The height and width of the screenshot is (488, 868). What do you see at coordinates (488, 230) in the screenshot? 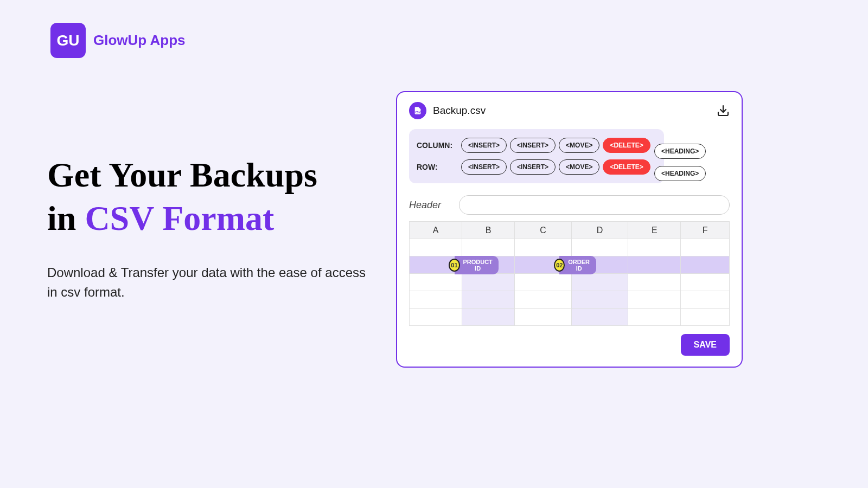
I see `col-B: B` at bounding box center [488, 230].